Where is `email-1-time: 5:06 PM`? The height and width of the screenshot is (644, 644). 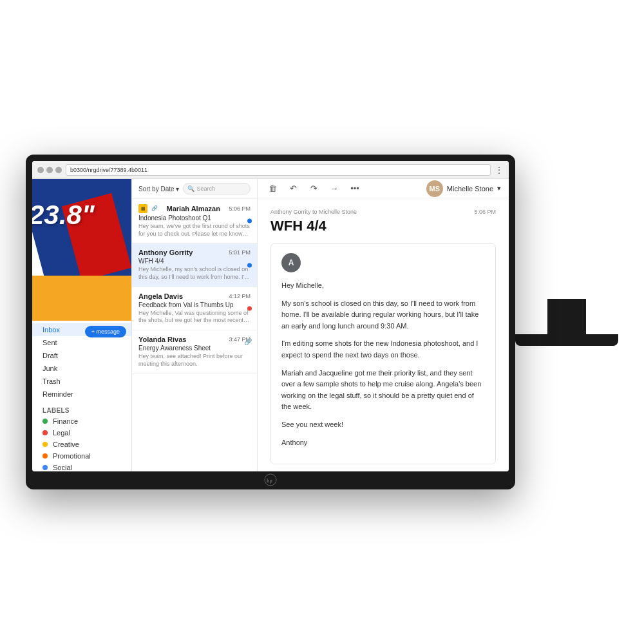
email-1-time: 5:06 PM is located at coordinates (240, 209).